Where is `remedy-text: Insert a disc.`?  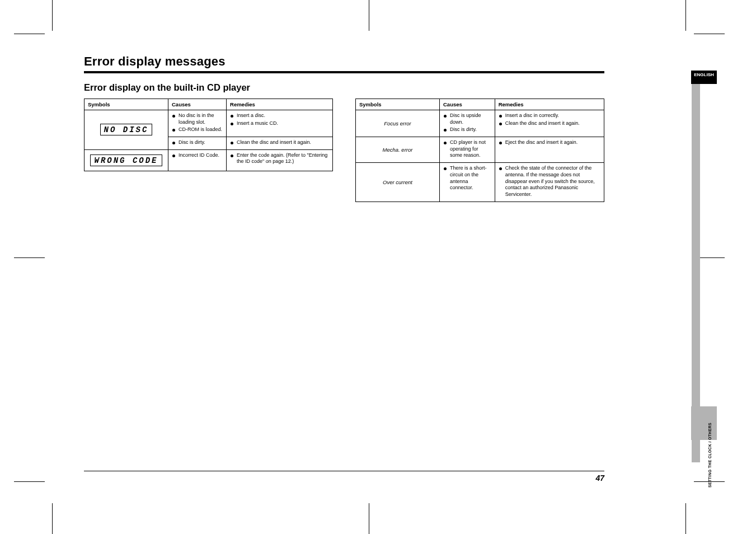
remedy-text: Insert a disc. is located at coordinates (280, 116).